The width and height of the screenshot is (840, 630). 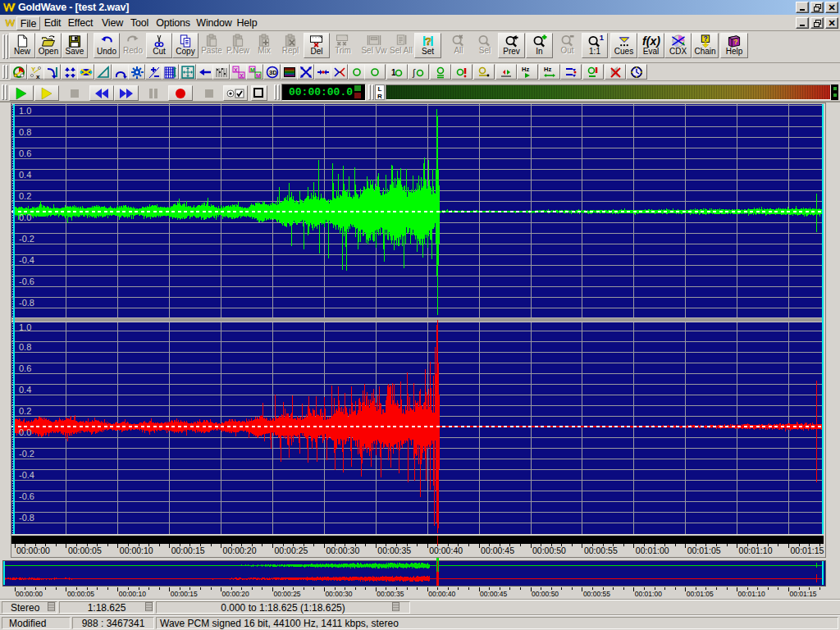 I want to click on svg-text: f(x), so click(x=651, y=41).